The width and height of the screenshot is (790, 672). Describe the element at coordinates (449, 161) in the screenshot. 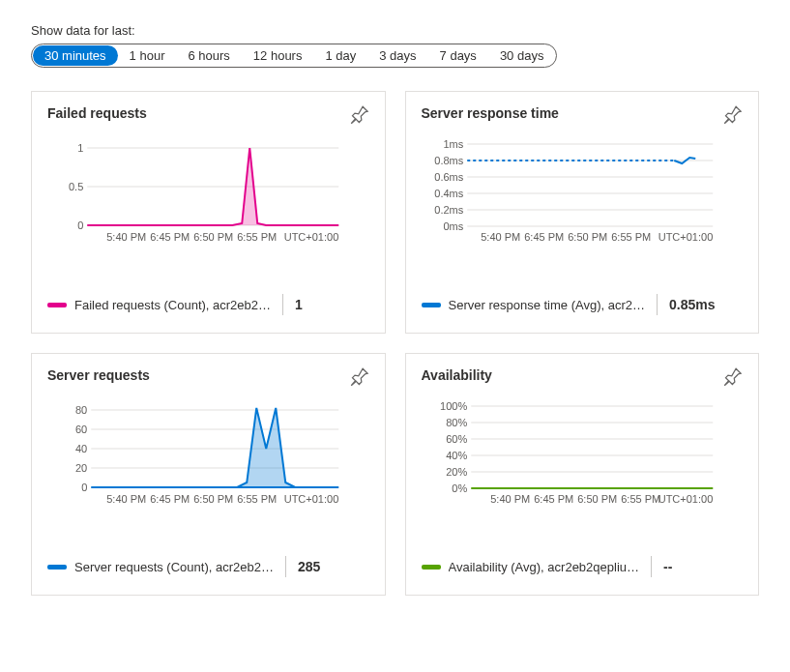

I see `svg-text: 0.8ms` at that location.